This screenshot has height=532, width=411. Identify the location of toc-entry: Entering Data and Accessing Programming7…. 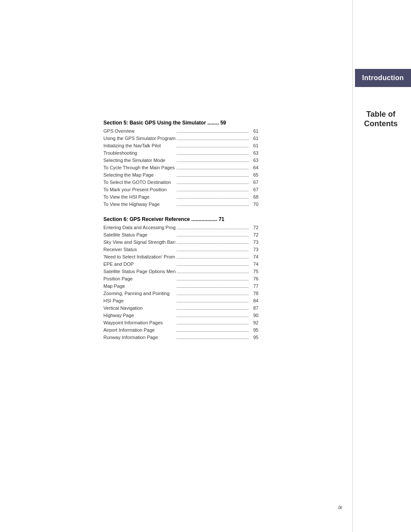
(181, 227).